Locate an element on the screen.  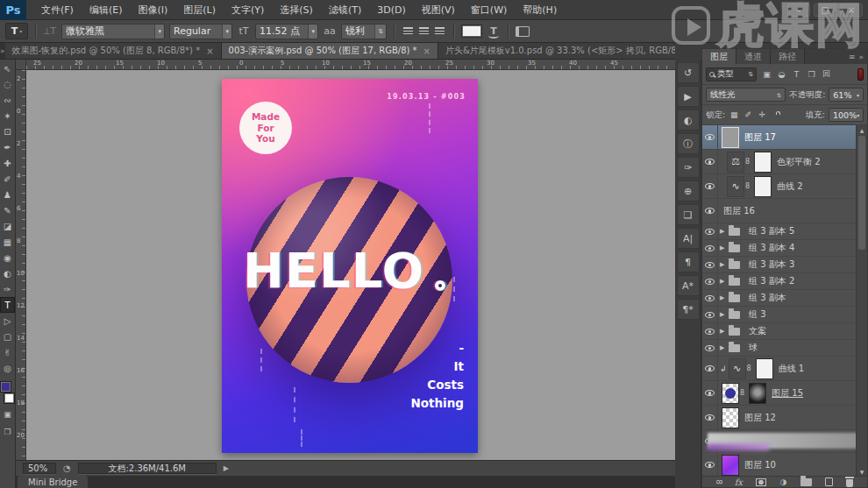
layer-row: 8图层 15 is located at coordinates (785, 393).